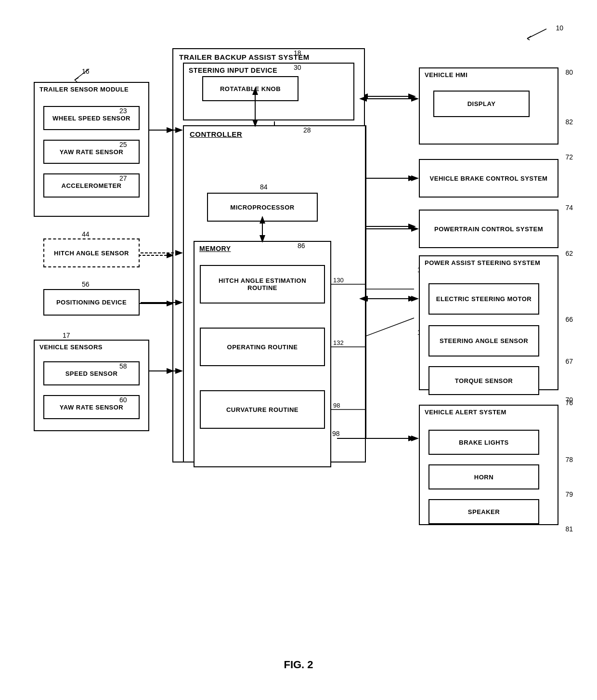  What do you see at coordinates (215, 249) in the screenshot?
I see `memory-label: MEMORY` at bounding box center [215, 249].